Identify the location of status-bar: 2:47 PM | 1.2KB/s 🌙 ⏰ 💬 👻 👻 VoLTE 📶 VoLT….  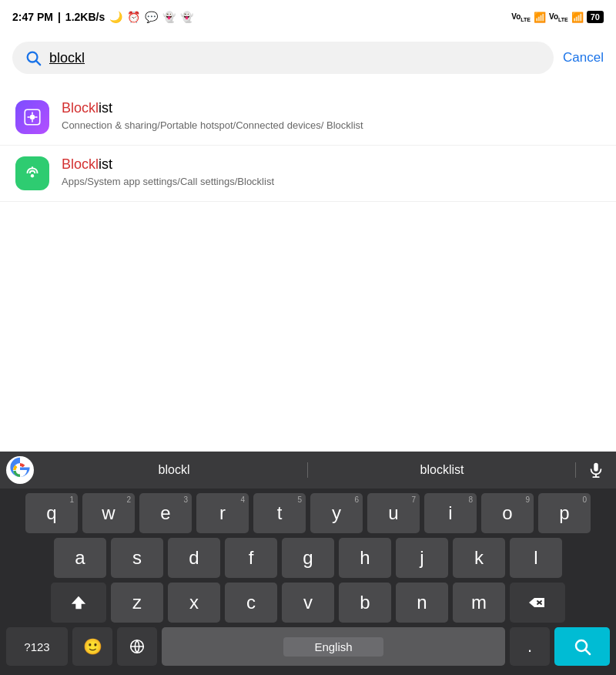
(308, 17).